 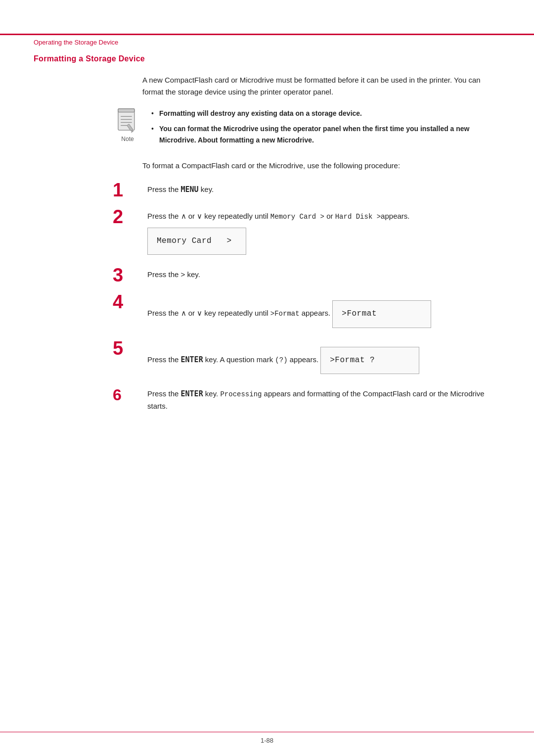 What do you see at coordinates (267, 59) in the screenshot?
I see `section-title: Formatting a Storage Device` at bounding box center [267, 59].